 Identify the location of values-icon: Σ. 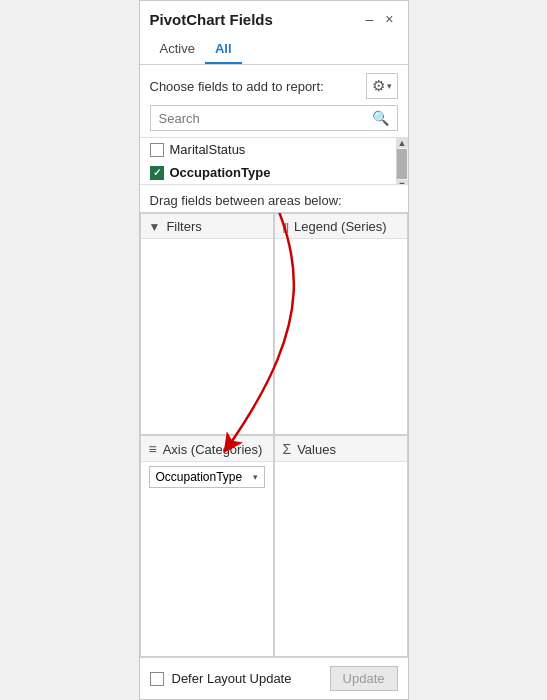
(288, 449).